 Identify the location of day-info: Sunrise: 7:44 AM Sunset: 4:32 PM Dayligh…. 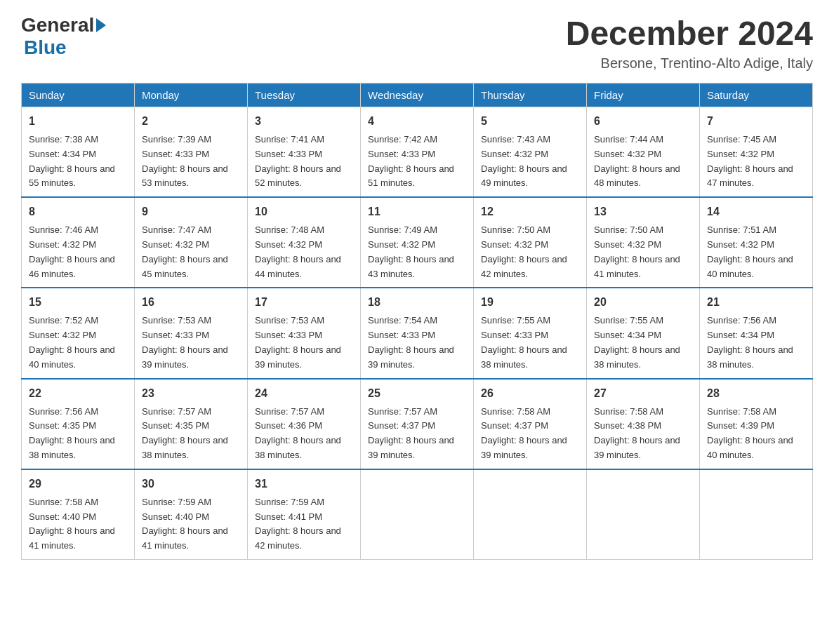
(643, 161).